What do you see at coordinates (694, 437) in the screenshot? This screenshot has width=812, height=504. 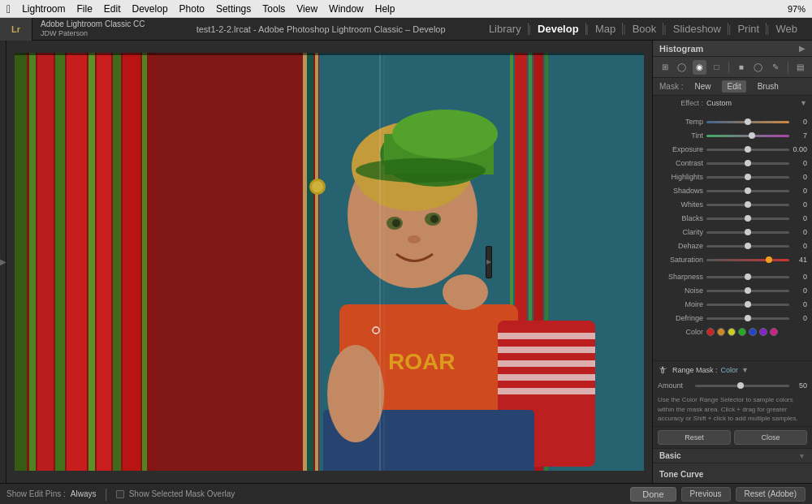 I see `panel-reset-button: Reset` at bounding box center [694, 437].